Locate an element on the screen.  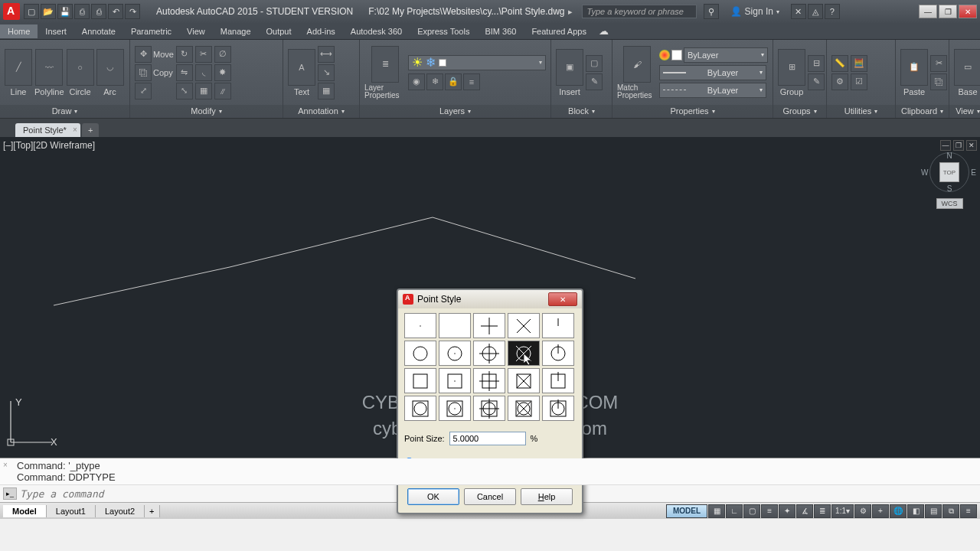
layout-tab-add: + is located at coordinates (152, 511).